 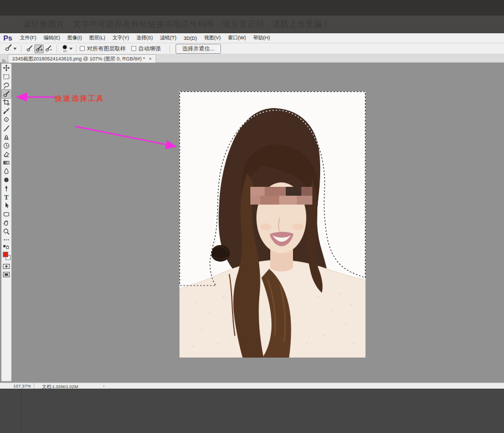 I want to click on brush-size-picker: 16, so click(x=65, y=49).